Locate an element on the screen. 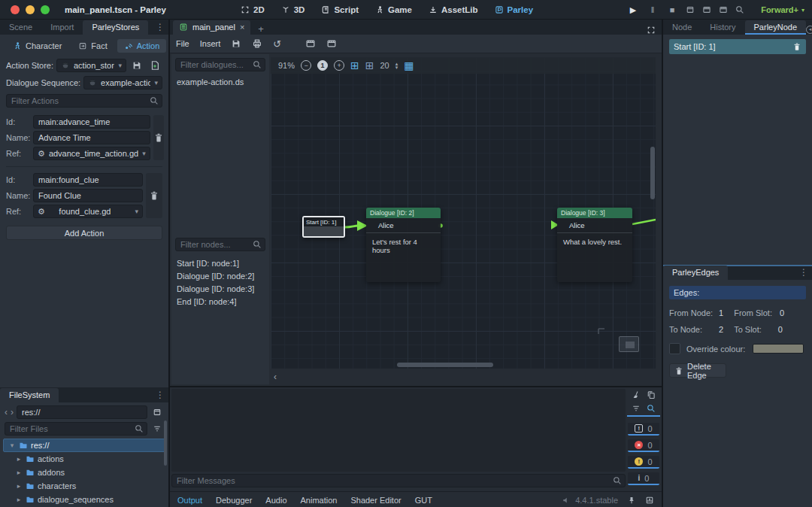 Image resolution: width=812 pixels, height=507 pixels. dialogue-file-item: example-action.ds is located at coordinates (220, 82).